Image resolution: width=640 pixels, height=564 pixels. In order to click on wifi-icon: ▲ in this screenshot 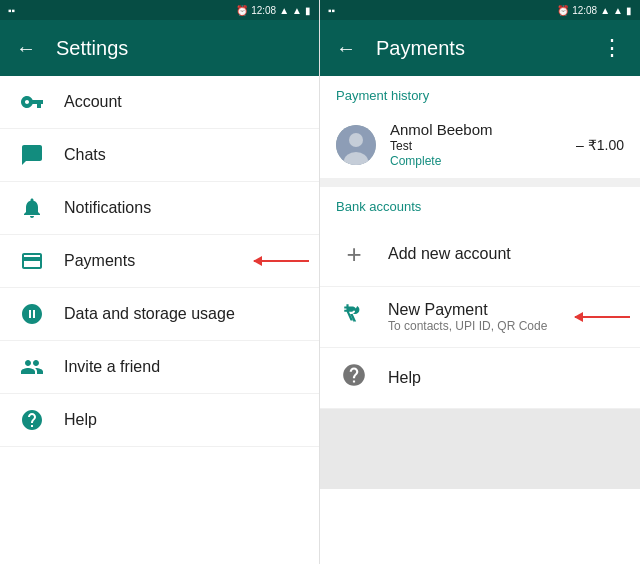, I will do `click(284, 10)`.